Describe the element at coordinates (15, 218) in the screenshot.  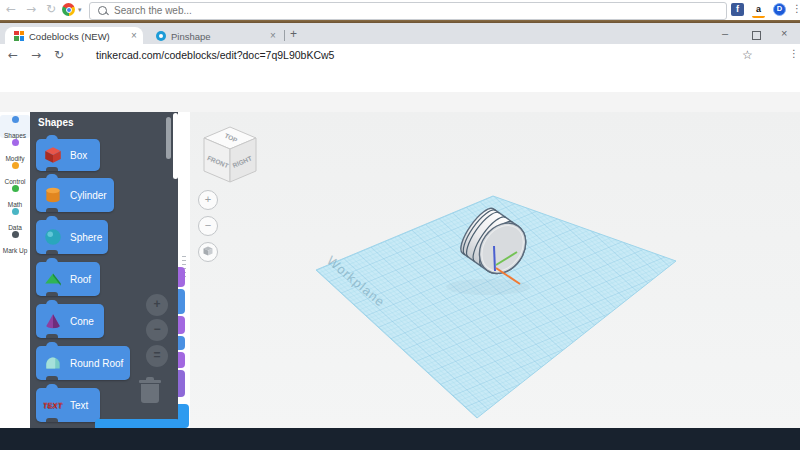
I see `sidebar-item-data: Data` at that location.